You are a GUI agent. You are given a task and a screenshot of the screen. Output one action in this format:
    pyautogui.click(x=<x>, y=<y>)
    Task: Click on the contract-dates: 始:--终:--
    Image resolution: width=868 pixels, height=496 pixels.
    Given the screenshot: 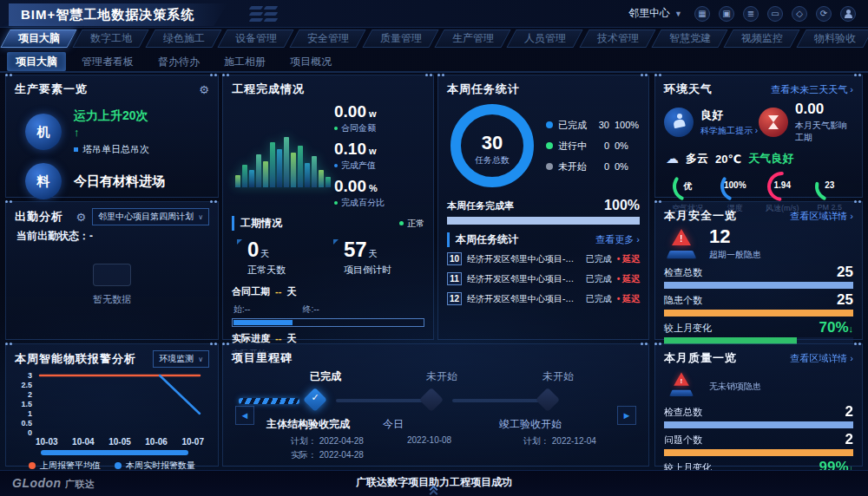 What is the action you would take?
    pyautogui.click(x=329, y=310)
    